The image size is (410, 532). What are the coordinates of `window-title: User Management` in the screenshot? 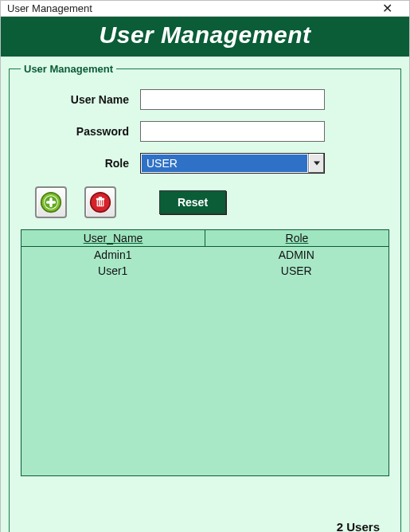 It's located at (49, 8).